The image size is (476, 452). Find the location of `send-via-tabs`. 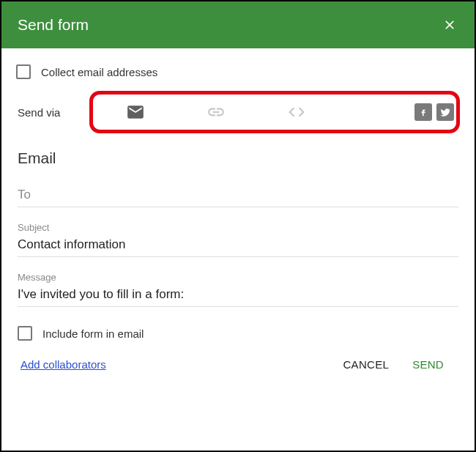

send-via-tabs is located at coordinates (267, 112).